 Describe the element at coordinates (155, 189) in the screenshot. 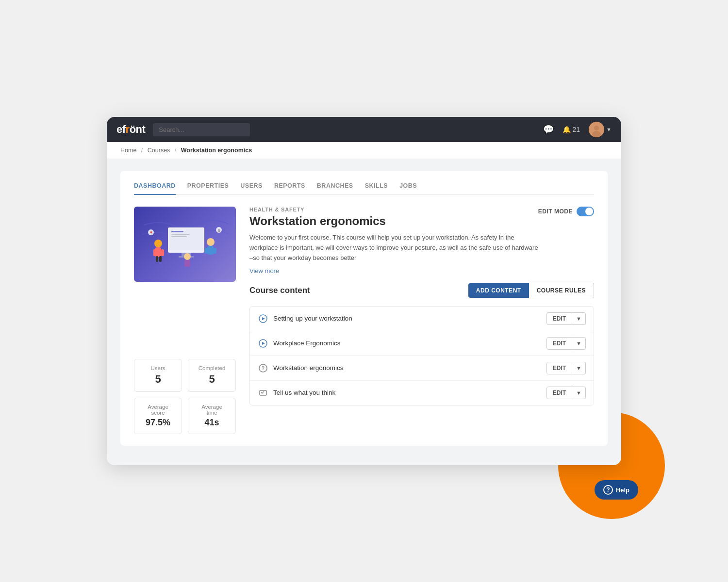

I see `tab-dashboard: DASHBOARD` at that location.